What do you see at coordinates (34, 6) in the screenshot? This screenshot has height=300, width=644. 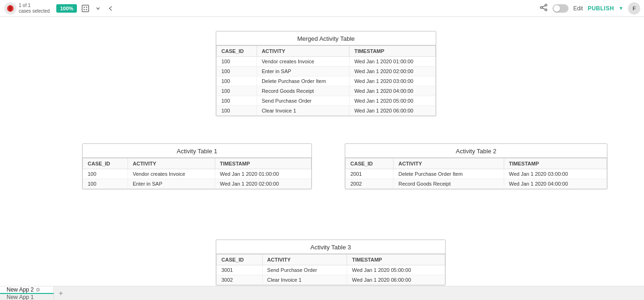 I see `cases-line1: 1 of 1` at bounding box center [34, 6].